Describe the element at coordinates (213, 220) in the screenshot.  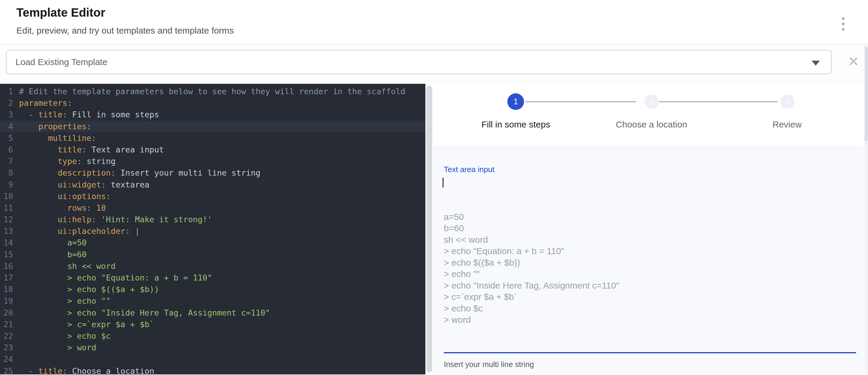
I see `code-line: 12 ui:help: 'Hint: Make it strong!'` at that location.